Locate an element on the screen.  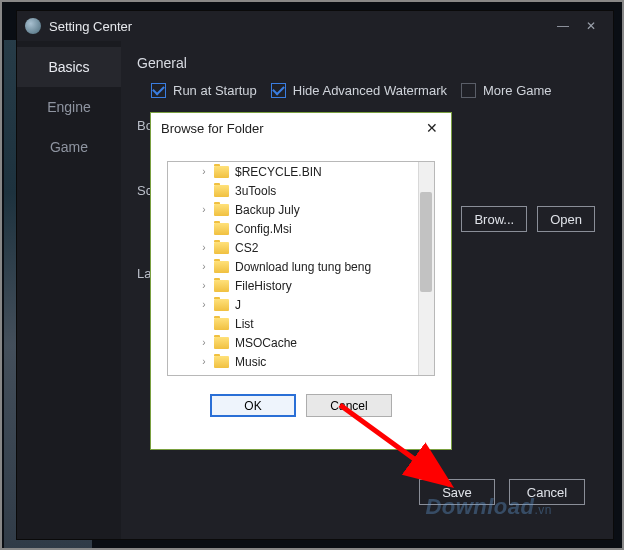
app-icon is located at coordinates (33, 26).